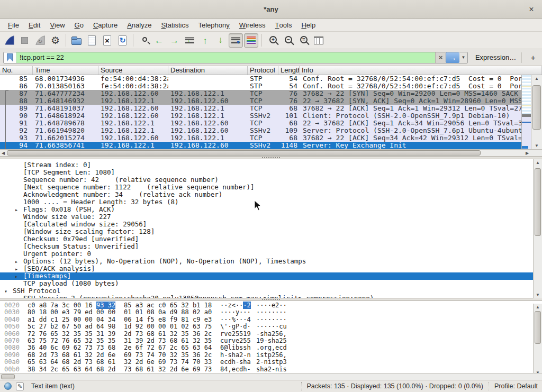 The height and width of the screenshot is (392, 542). I want to click on add-filter-button: +, so click(533, 57).